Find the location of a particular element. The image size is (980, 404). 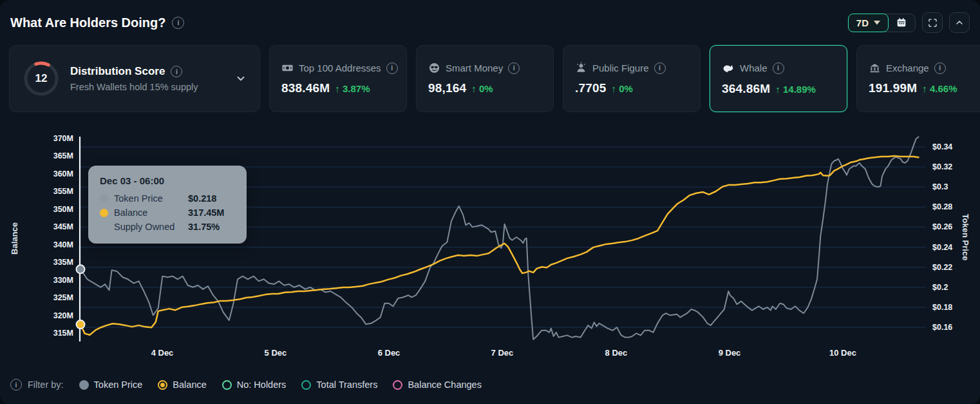

bank-icon is located at coordinates (874, 68).